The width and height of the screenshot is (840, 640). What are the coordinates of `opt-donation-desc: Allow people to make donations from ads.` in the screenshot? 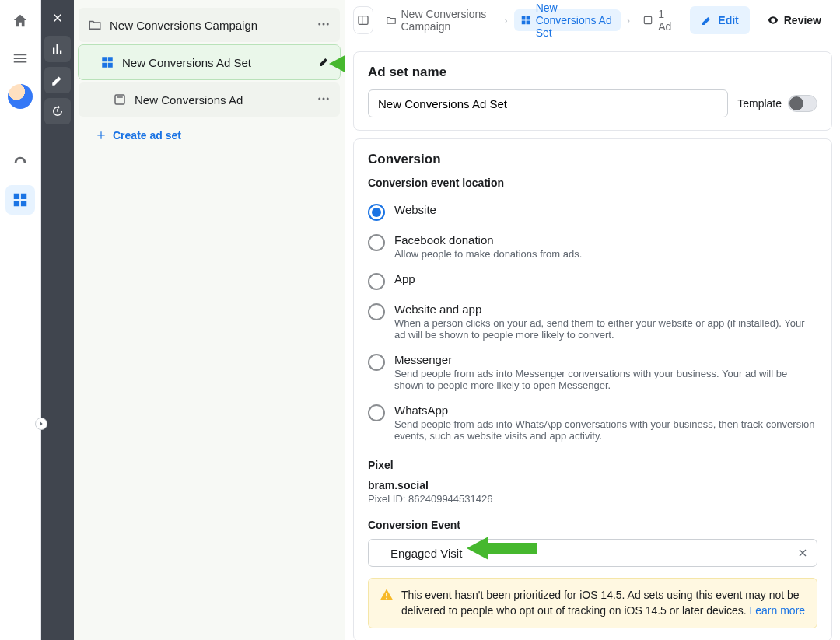 It's located at (606, 254).